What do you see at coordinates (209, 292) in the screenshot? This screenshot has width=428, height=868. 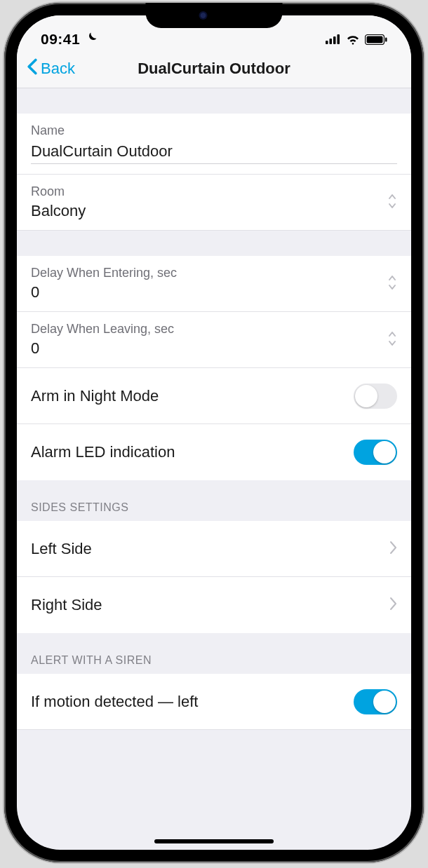 I see `delay-entering-value: 0` at bounding box center [209, 292].